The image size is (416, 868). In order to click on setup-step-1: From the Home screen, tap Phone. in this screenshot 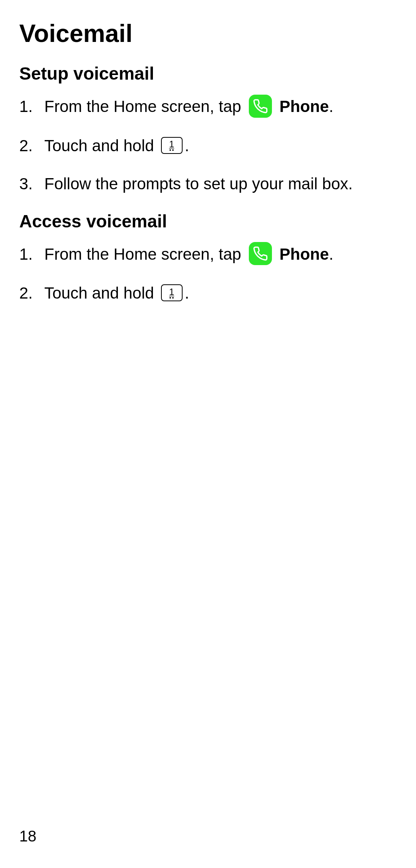, I will do `click(208, 107)`.